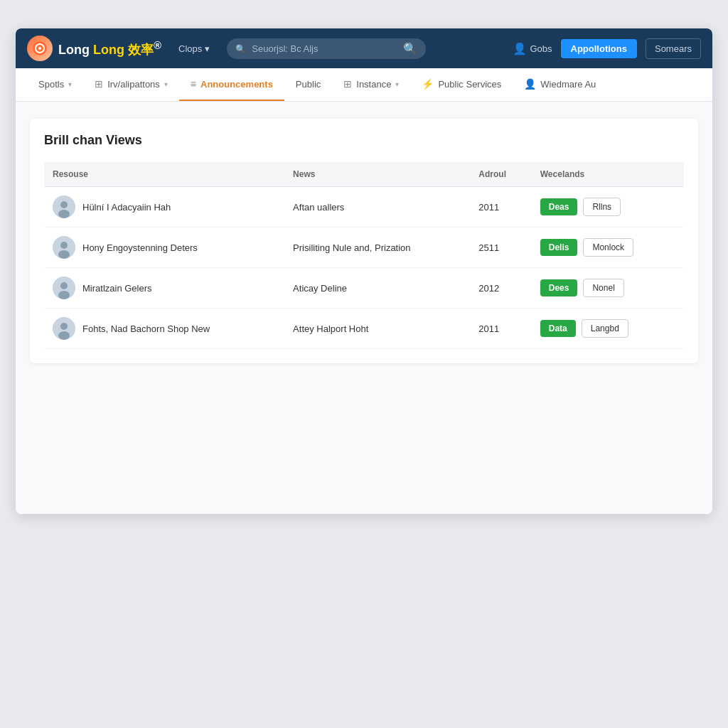  I want to click on person-cell: Hony Engoystenning Deters, so click(164, 247).